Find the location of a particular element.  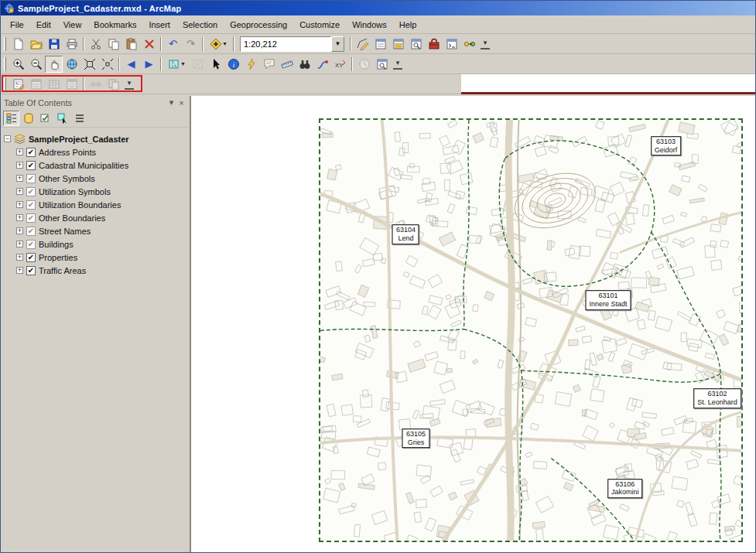

find-button is located at coordinates (305, 64).